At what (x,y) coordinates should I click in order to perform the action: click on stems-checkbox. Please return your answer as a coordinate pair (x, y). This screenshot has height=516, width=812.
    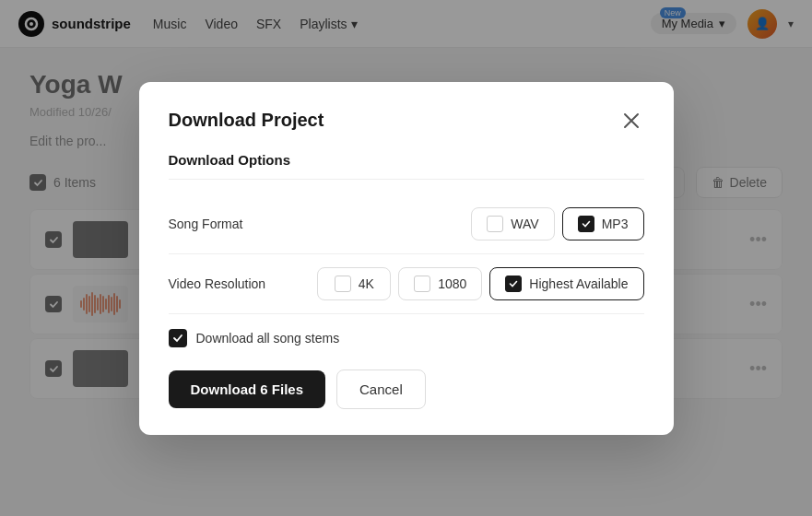
    Looking at the image, I should click on (178, 338).